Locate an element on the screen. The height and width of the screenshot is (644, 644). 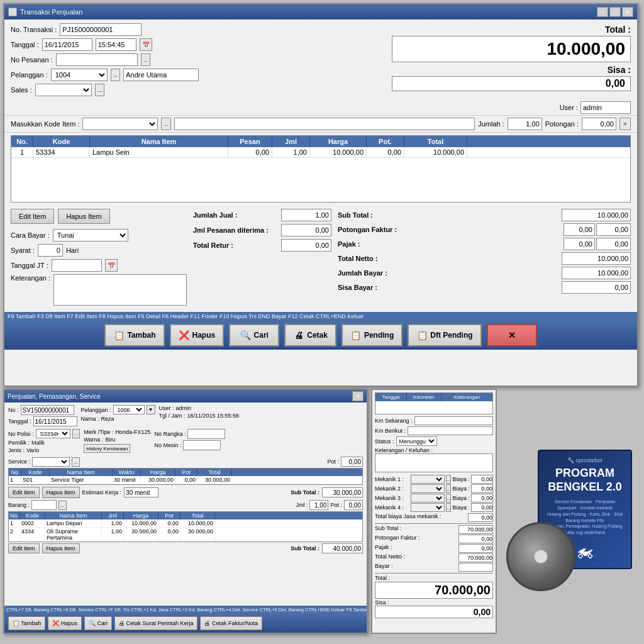
s-barang-btn: ... is located at coordinates (63, 506).